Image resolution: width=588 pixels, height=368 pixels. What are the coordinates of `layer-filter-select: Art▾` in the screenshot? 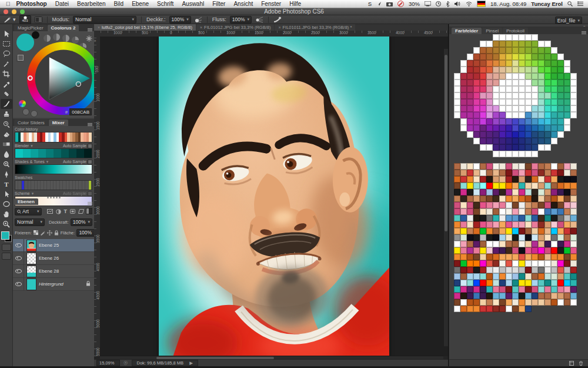 It's located at (28, 212).